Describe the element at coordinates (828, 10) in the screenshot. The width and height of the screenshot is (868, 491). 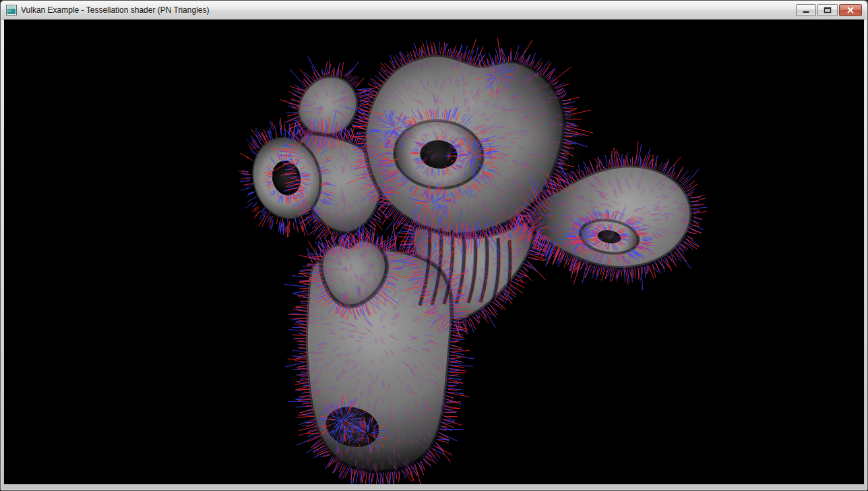
I see `maximize-icon` at that location.